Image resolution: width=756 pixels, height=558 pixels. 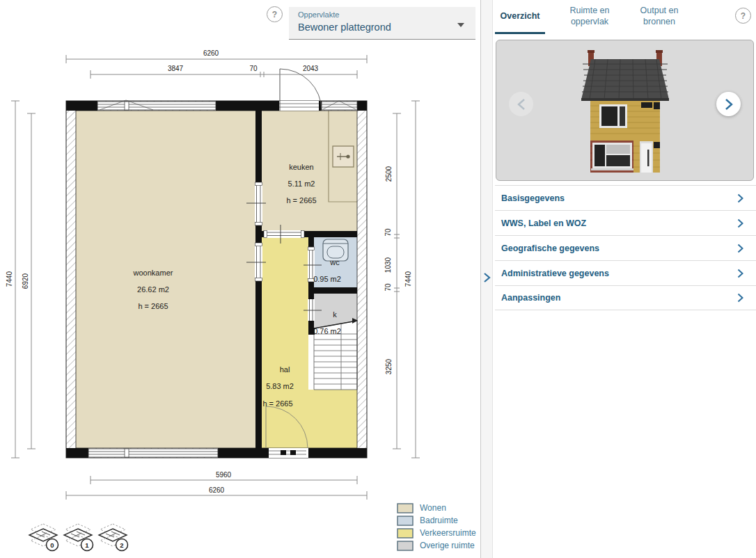 What do you see at coordinates (327, 279) in the screenshot?
I see `room-area: 0.95 m2` at bounding box center [327, 279].